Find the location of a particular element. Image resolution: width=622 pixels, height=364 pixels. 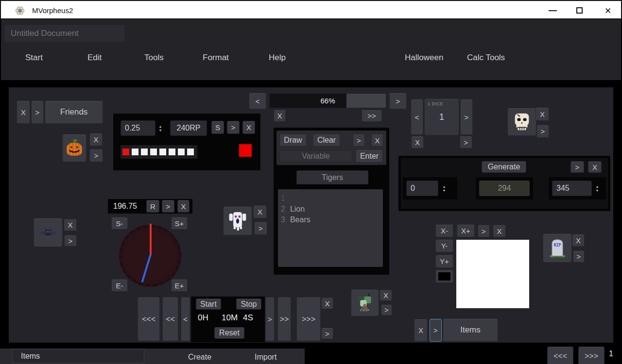

rate-spinner-field: 0.25 is located at coordinates (138, 128).